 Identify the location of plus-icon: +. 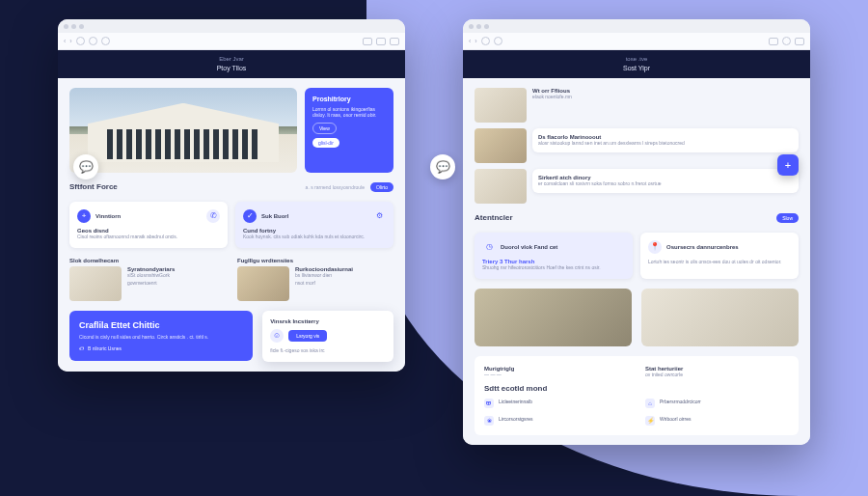
(84, 216).